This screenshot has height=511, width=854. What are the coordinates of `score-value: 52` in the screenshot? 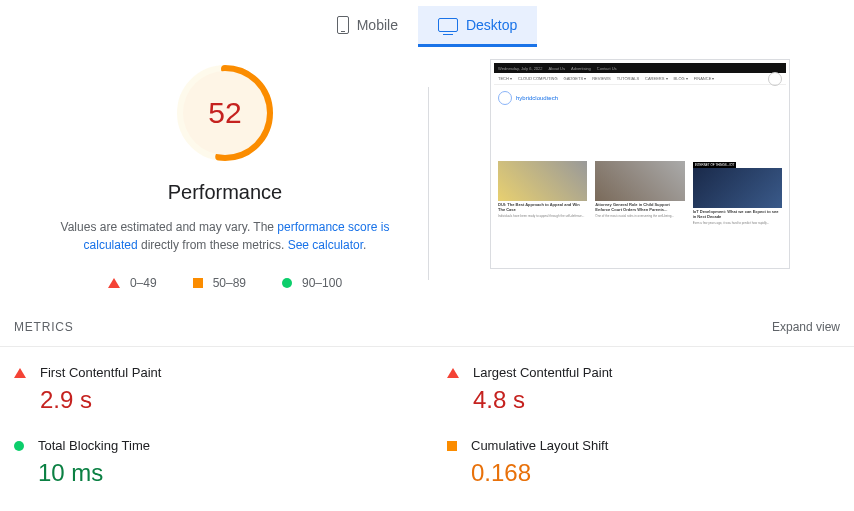 It's located at (224, 113).